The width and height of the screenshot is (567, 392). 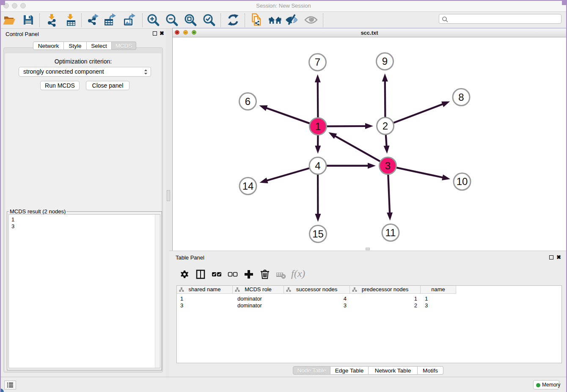 I want to click on svg-text: 1, so click(x=318, y=126).